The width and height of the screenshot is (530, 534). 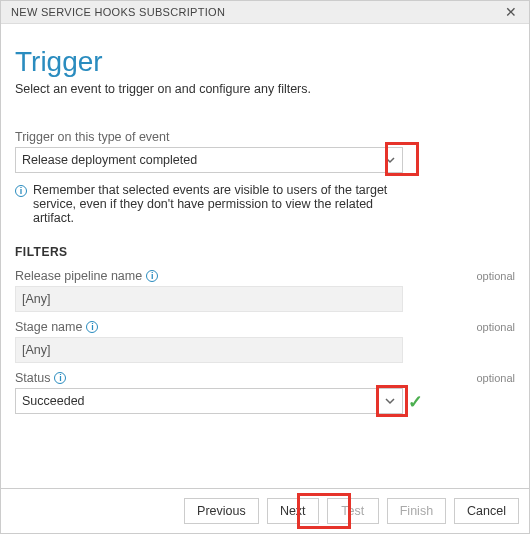 I want to click on pipeline-value: [Any], so click(x=36, y=299).